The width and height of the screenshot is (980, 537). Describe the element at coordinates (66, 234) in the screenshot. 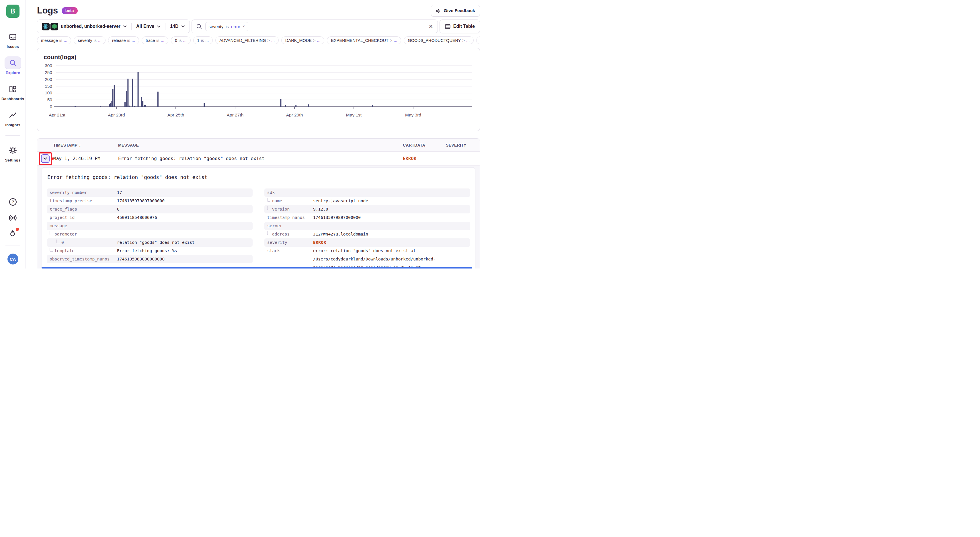

I see `field-key-label: parameter` at that location.